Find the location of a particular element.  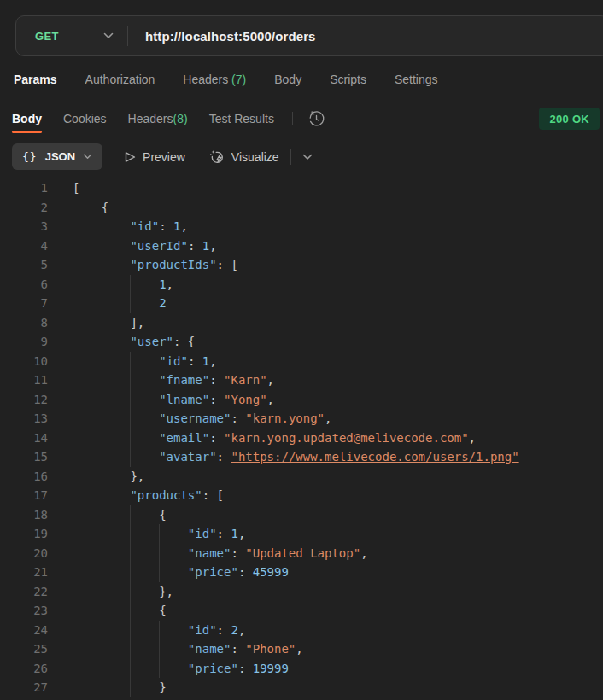

code-token: "Karn" is located at coordinates (246, 380).